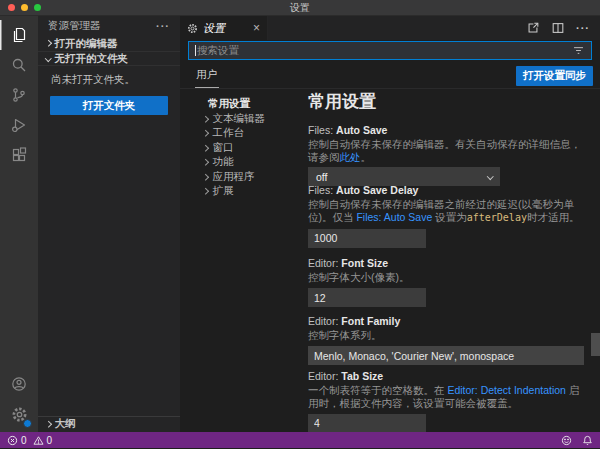  I want to click on activity-bar-accounts, so click(19, 384).